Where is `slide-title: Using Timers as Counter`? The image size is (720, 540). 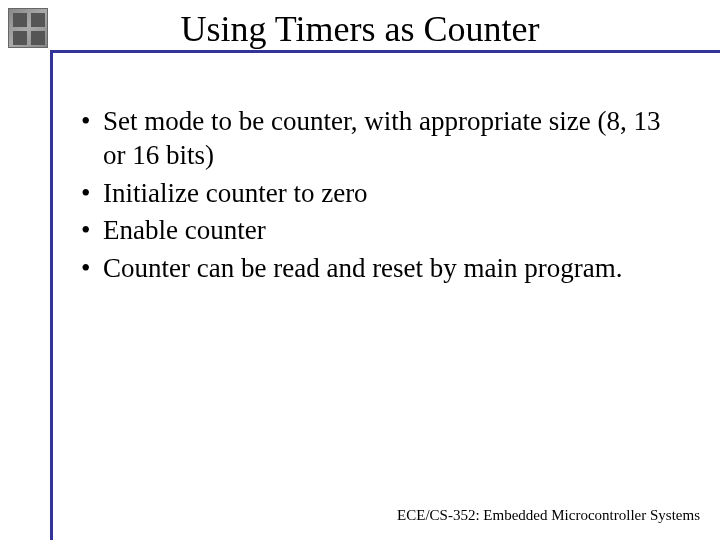
slide-title: Using Timers as Counter is located at coordinates (360, 29).